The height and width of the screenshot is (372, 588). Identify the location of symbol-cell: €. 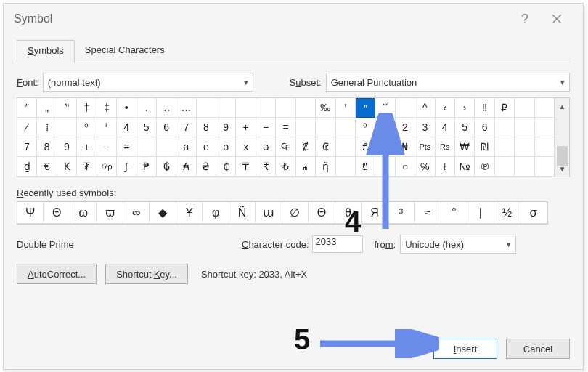
(46, 167).